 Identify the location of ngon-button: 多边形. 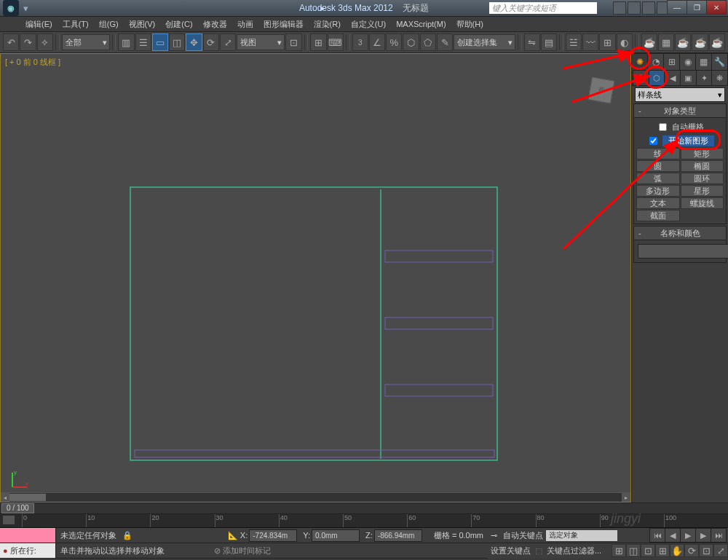
(658, 191).